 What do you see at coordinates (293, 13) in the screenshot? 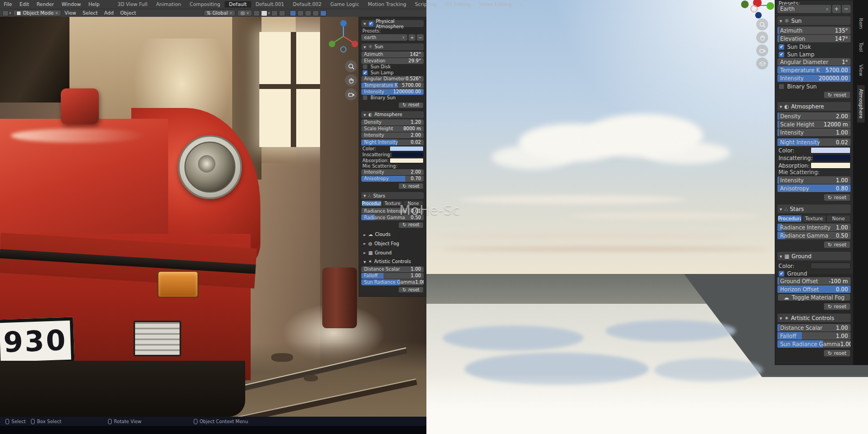
I see `xray-toggle-icon` at bounding box center [293, 13].